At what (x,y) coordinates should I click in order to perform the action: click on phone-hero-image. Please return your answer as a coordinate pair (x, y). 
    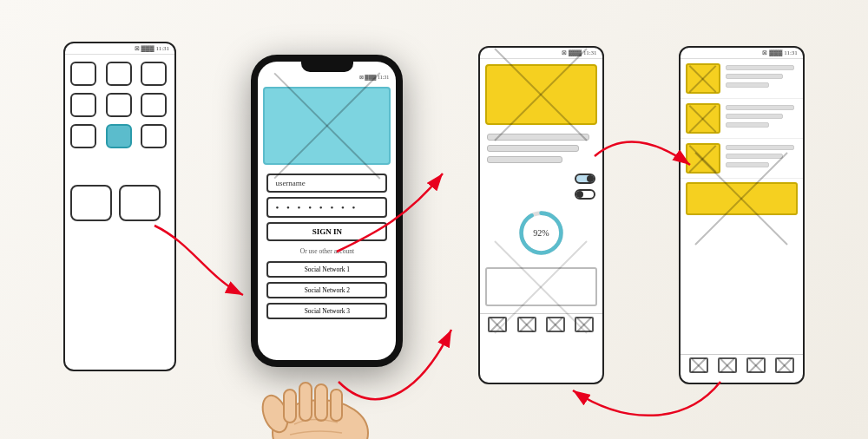
    Looking at the image, I should click on (326, 126).